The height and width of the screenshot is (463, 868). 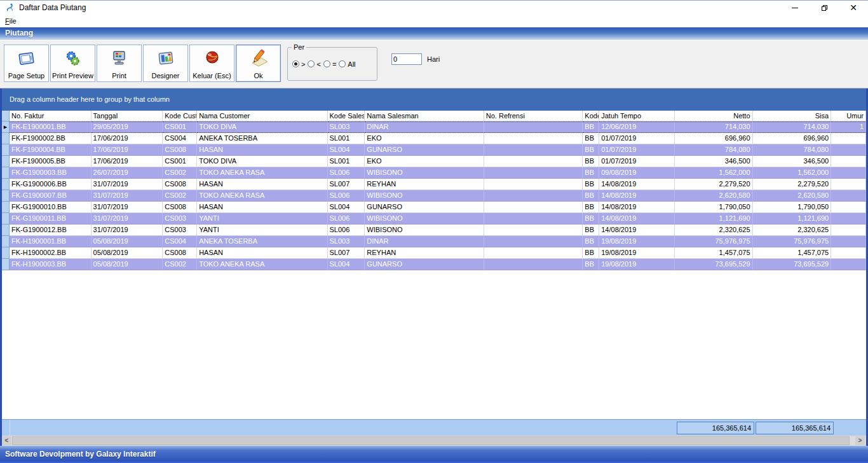 I want to click on radio-greater-than: >, so click(x=299, y=64).